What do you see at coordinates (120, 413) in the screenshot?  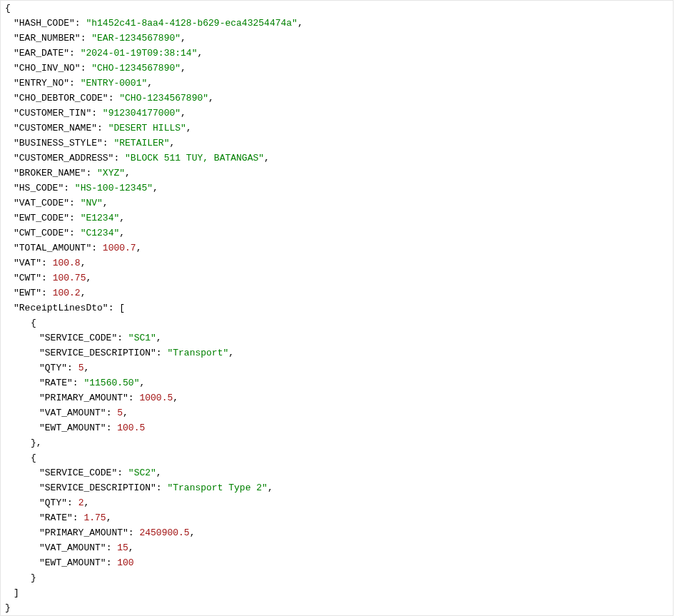 I see `json-value: 5` at bounding box center [120, 413].